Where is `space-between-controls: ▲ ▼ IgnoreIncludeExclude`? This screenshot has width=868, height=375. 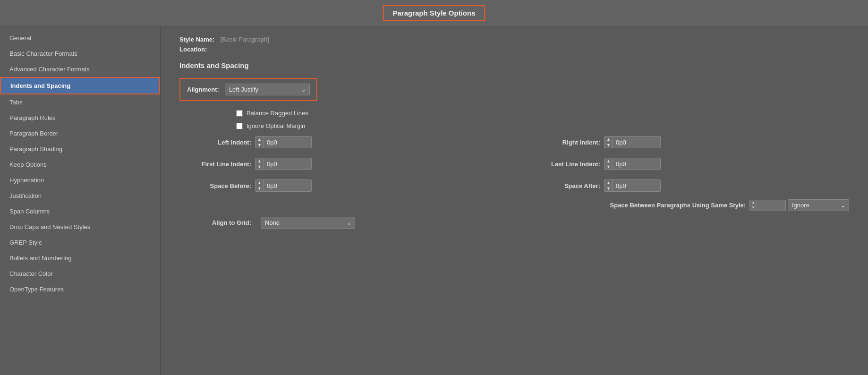
space-between-controls: ▲ ▼ IgnoreIncludeExclude is located at coordinates (799, 205).